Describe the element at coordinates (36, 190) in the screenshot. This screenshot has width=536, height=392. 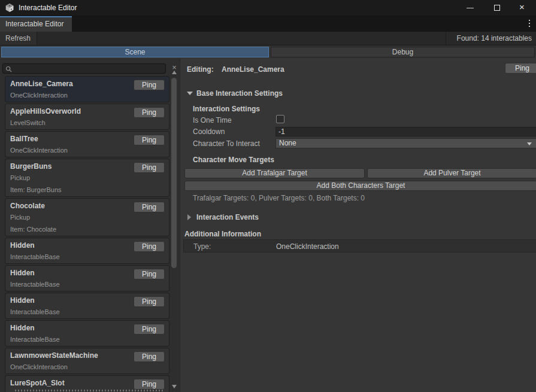
I see `item-detail: Item: BurgerBuns` at that location.